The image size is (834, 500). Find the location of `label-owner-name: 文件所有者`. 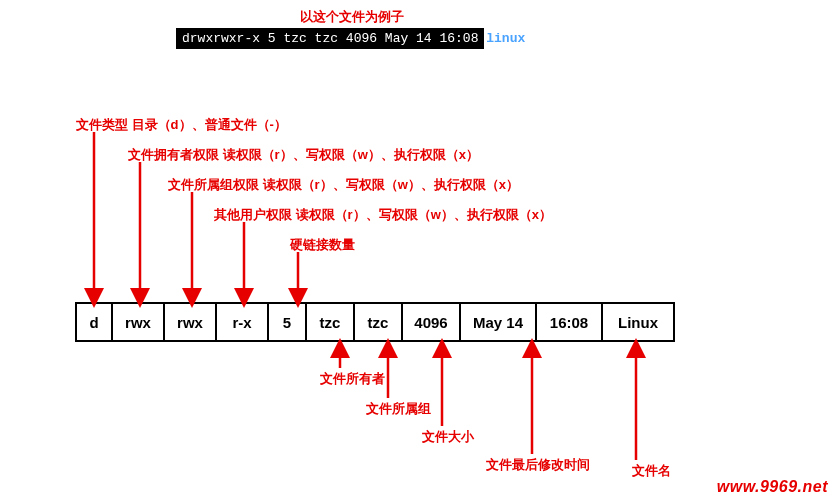

label-owner-name: 文件所有者 is located at coordinates (352, 379).